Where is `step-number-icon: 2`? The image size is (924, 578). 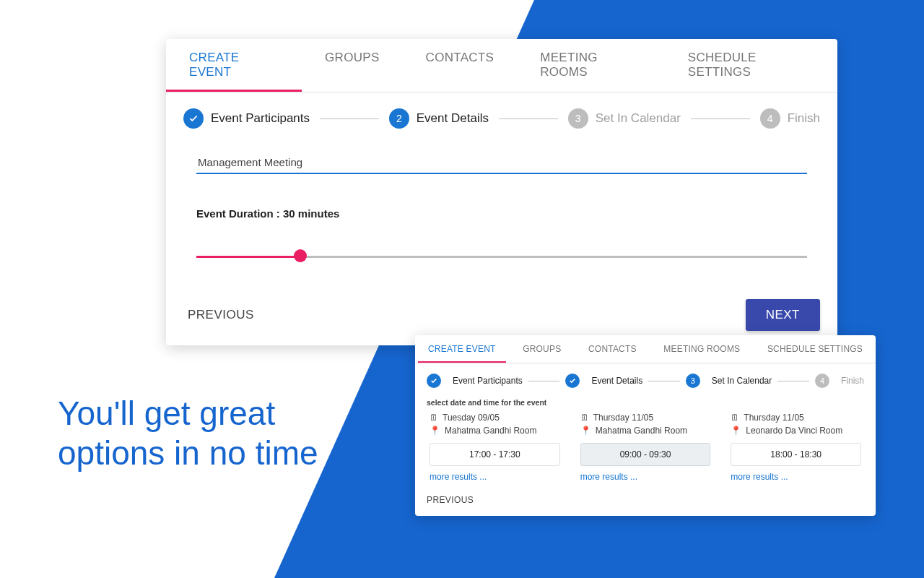 step-number-icon: 2 is located at coordinates (399, 118).